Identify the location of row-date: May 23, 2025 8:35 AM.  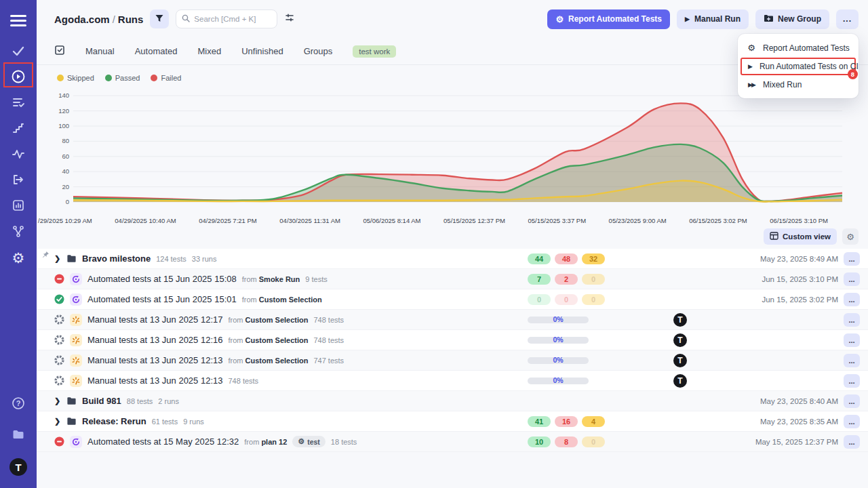
(788, 422).